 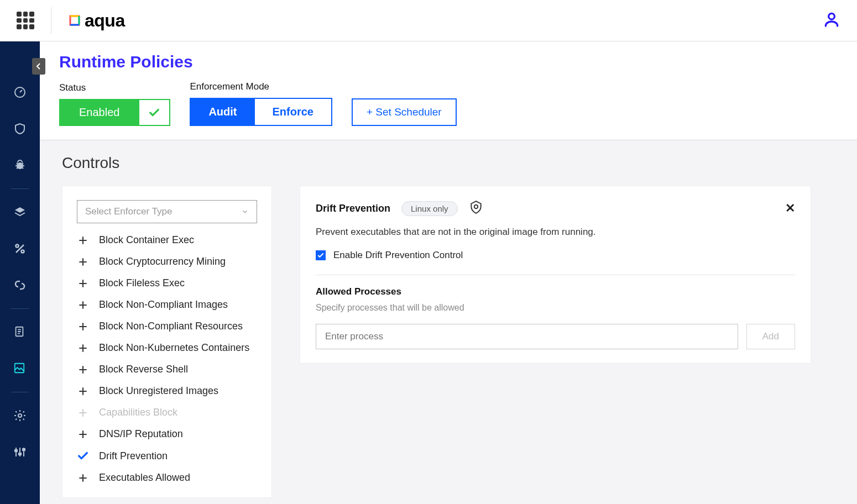 I want to click on detail-description: Prevent executables that are not in the …, so click(x=555, y=232).